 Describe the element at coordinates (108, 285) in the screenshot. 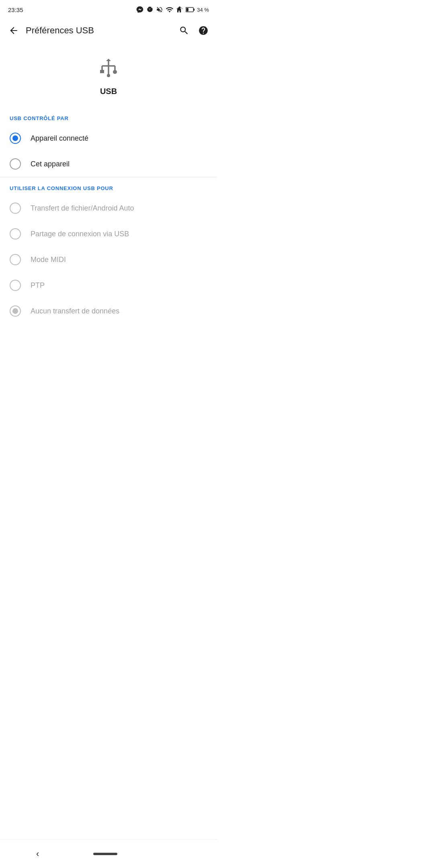

I see `option-ptp: PTP` at that location.